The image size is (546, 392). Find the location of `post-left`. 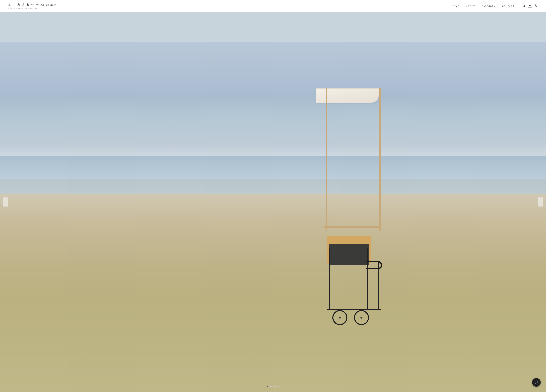

post-left is located at coordinates (326, 160).